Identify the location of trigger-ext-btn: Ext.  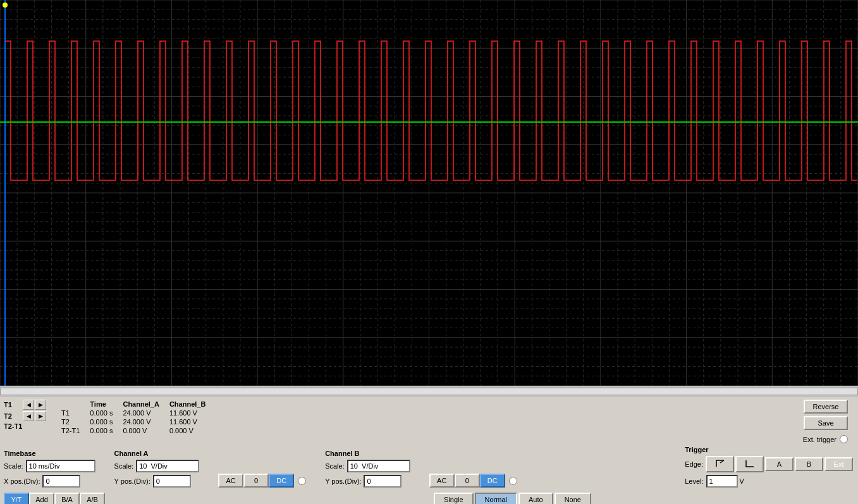
(838, 464).